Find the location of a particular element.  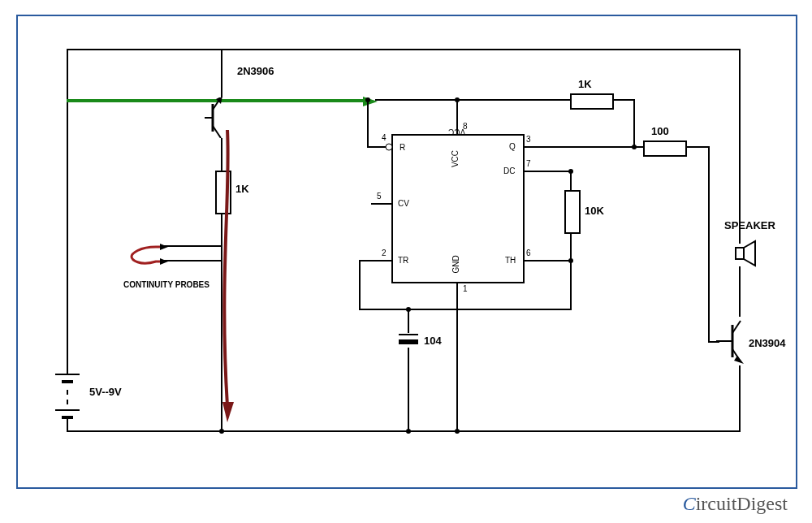

resistor-1k-top-label: 1K is located at coordinates (585, 84).